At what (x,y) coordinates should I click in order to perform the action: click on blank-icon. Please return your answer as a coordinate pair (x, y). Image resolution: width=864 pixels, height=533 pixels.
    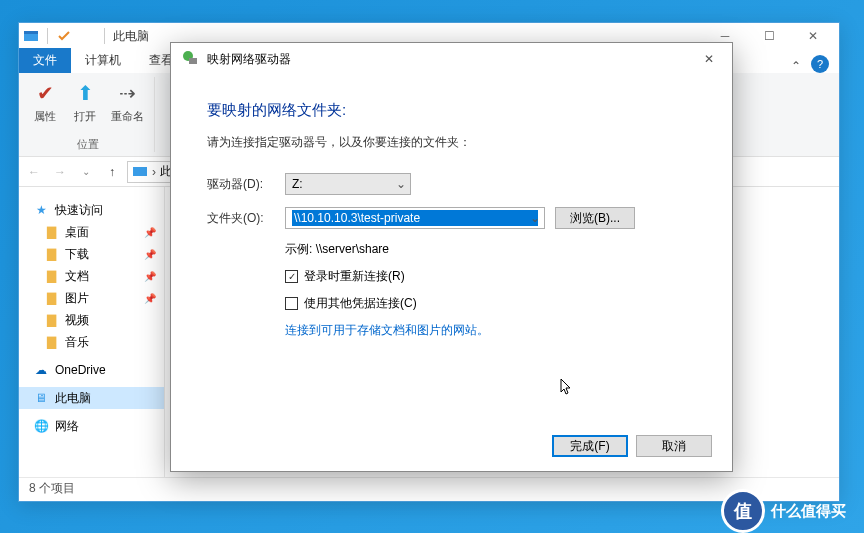
    Looking at the image, I should click on (88, 36).